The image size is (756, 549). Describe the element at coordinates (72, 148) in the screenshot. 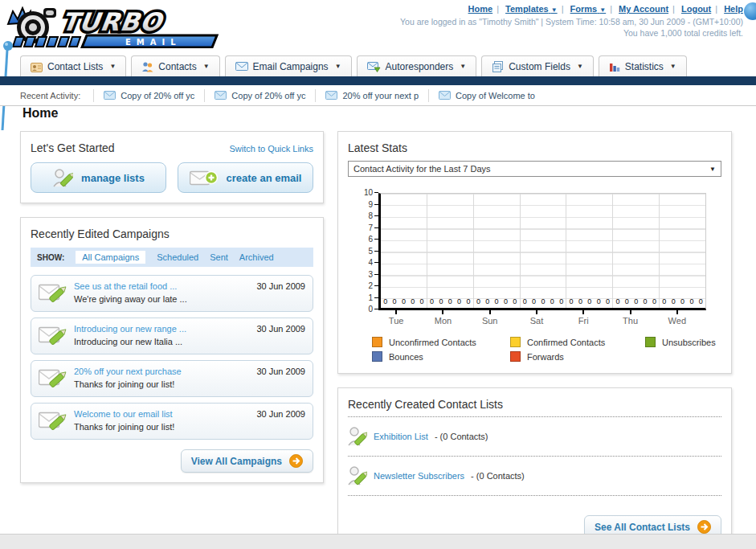

I see `get-started-title: Let's Get Started` at that location.